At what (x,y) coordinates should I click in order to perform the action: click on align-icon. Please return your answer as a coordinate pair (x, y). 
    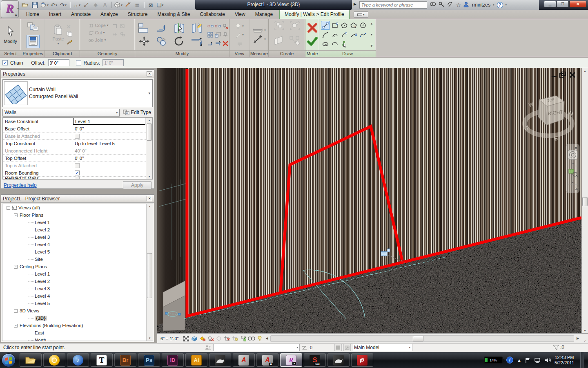
    Looking at the image, I should click on (144, 29).